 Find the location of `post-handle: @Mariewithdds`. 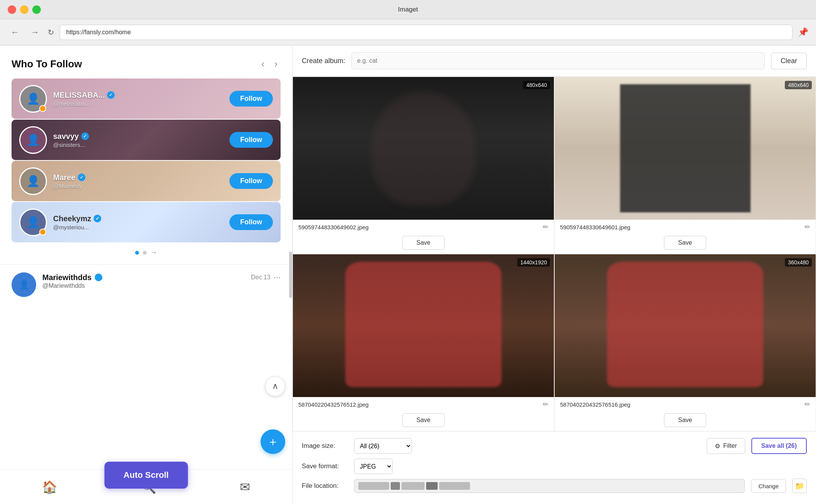

post-handle: @Mariewithdds is located at coordinates (162, 286).